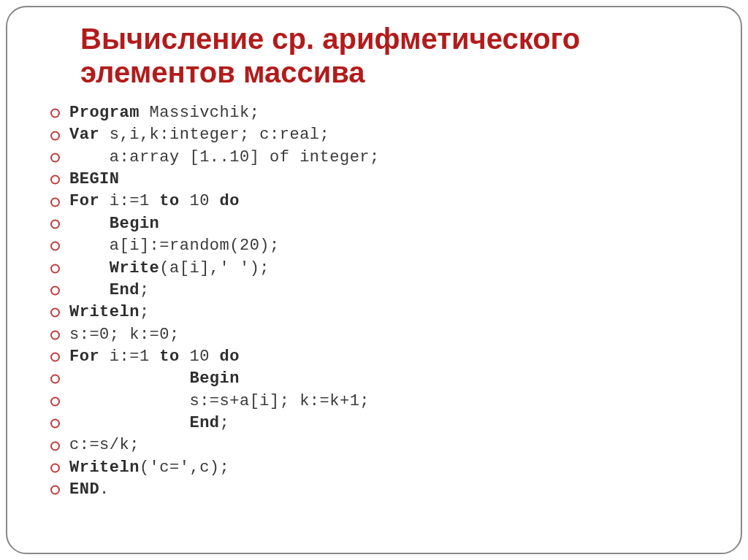 Image resolution: width=748 pixels, height=560 pixels. Describe the element at coordinates (394, 335) in the screenshot. I see `code-line: s:=0; k:=0;` at that location.